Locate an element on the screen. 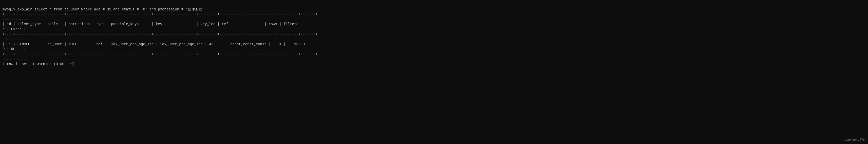  header-row: | id | select_type | table | partitions … is located at coordinates (151, 27).